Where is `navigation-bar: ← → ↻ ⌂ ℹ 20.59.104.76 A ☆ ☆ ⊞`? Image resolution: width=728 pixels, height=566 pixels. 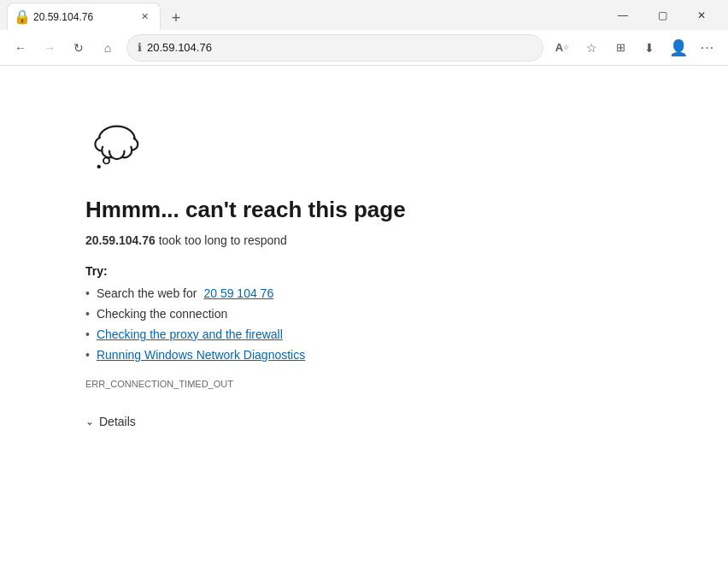 navigation-bar: ← → ↻ ⌂ ℹ 20.59.104.76 A ☆ ☆ ⊞ is located at coordinates (364, 48).